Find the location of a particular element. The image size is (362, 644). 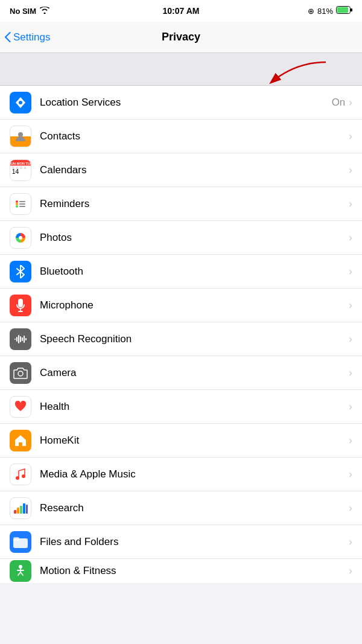

photos-label: Photos is located at coordinates (194, 238).